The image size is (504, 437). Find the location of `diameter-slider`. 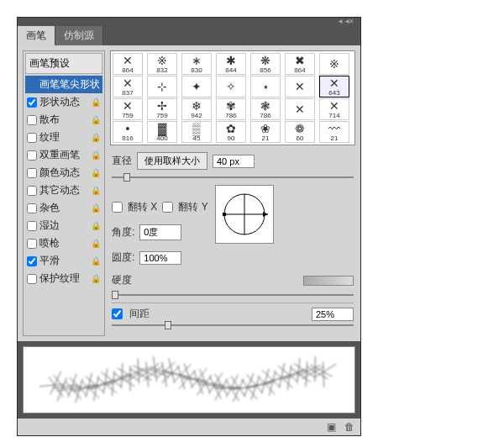

diameter-slider is located at coordinates (233, 177).